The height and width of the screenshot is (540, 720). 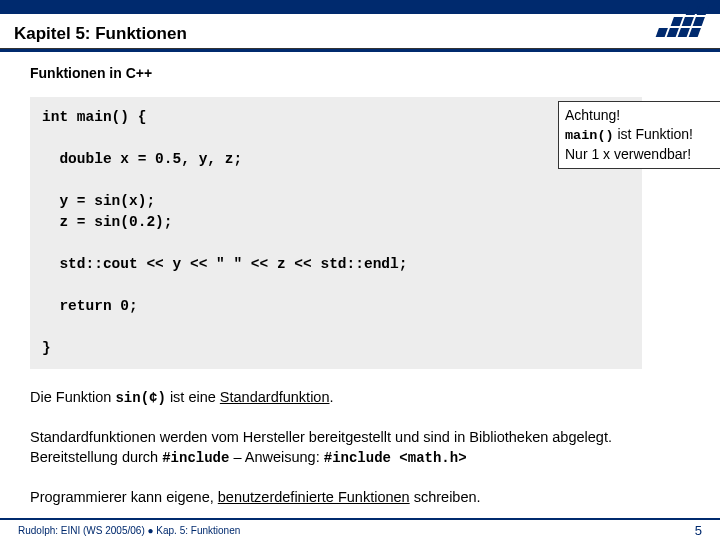 What do you see at coordinates (363, 448) in the screenshot?
I see `paragraph: Standardfunktionen werden vom Hersteller…` at bounding box center [363, 448].